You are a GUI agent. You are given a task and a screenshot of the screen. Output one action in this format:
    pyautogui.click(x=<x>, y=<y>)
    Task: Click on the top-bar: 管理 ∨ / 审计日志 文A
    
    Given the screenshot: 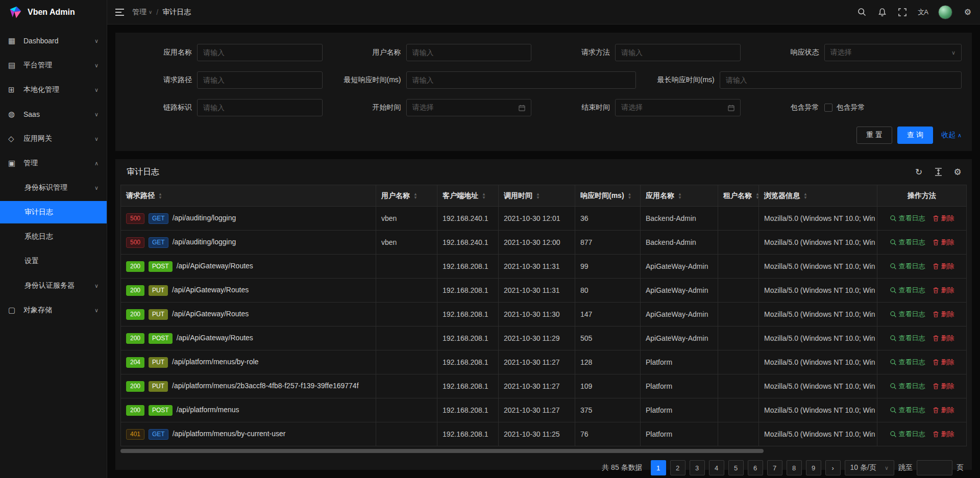 What is the action you would take?
    pyautogui.click(x=544, y=12)
    